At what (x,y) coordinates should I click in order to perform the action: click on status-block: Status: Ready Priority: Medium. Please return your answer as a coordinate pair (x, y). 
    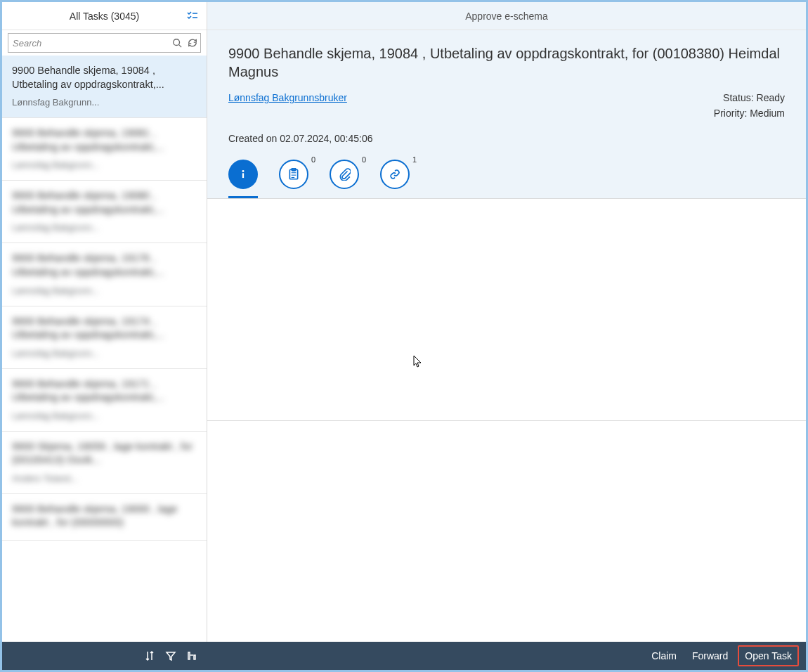
    Looking at the image, I should click on (749, 108).